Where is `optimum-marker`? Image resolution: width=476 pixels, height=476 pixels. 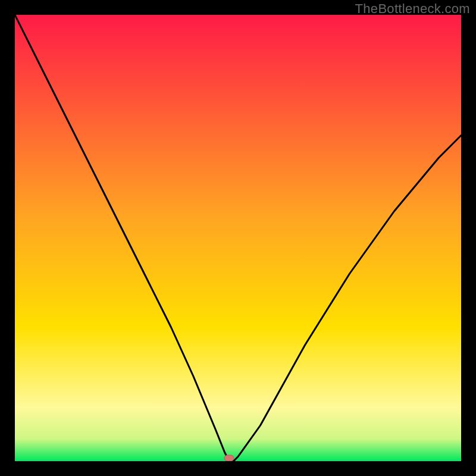
optimum-marker is located at coordinates (229, 458).